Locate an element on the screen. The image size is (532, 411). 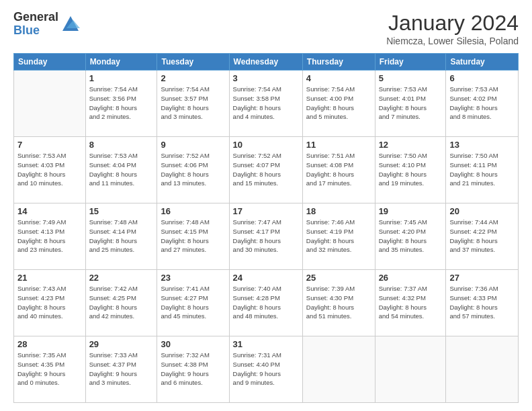
day-number: 16 is located at coordinates (193, 211).